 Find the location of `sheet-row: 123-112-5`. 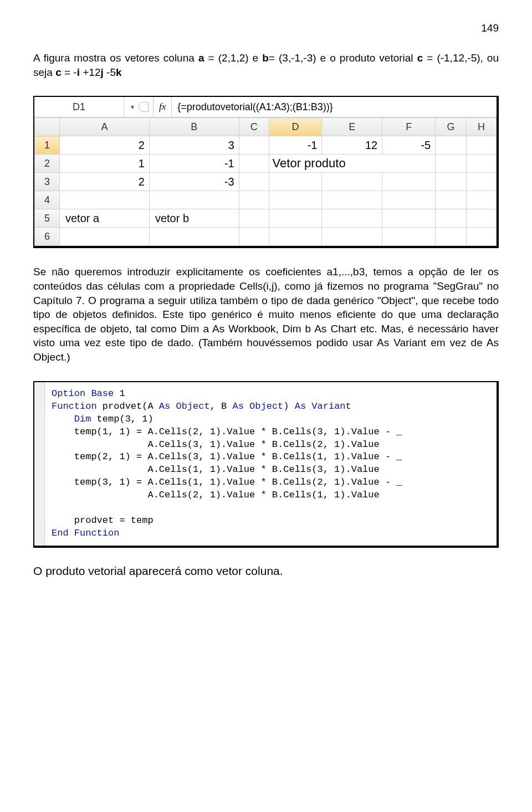

sheet-row: 123-112-5 is located at coordinates (266, 145).